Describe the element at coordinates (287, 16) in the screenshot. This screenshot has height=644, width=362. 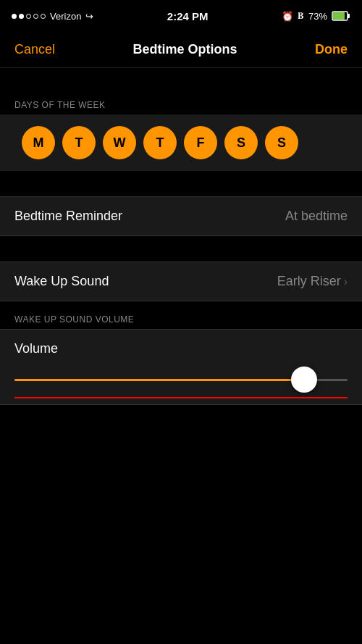
I see `alarm-icon: ⏰` at that location.